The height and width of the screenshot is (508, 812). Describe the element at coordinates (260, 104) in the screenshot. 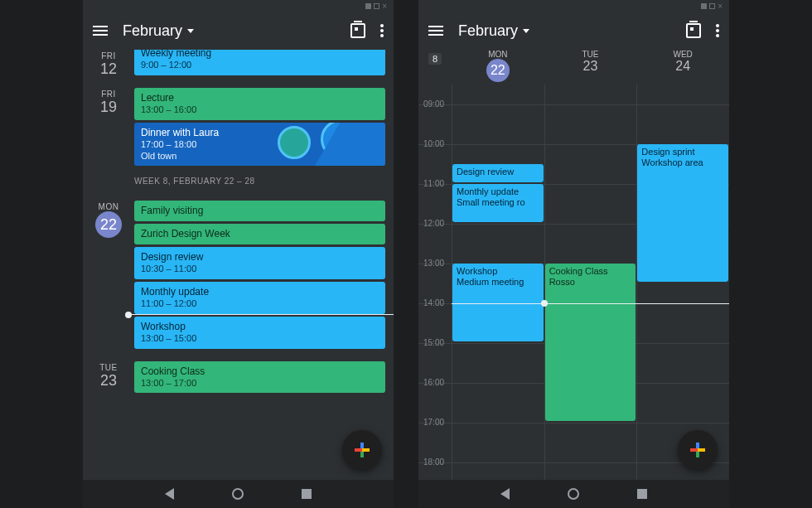

I see `event-card: Lecture13:00 – 16:00` at that location.